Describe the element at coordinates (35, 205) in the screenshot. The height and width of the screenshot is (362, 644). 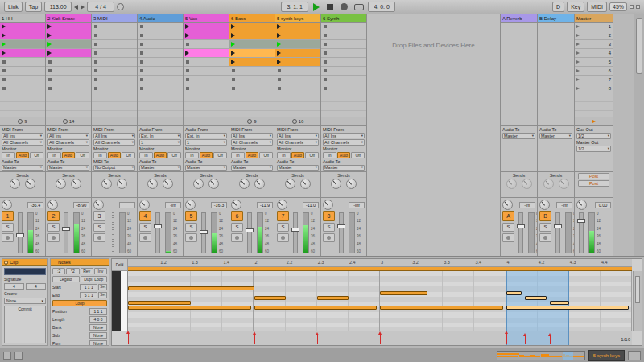
I see `volume-value: -36.4` at that location.